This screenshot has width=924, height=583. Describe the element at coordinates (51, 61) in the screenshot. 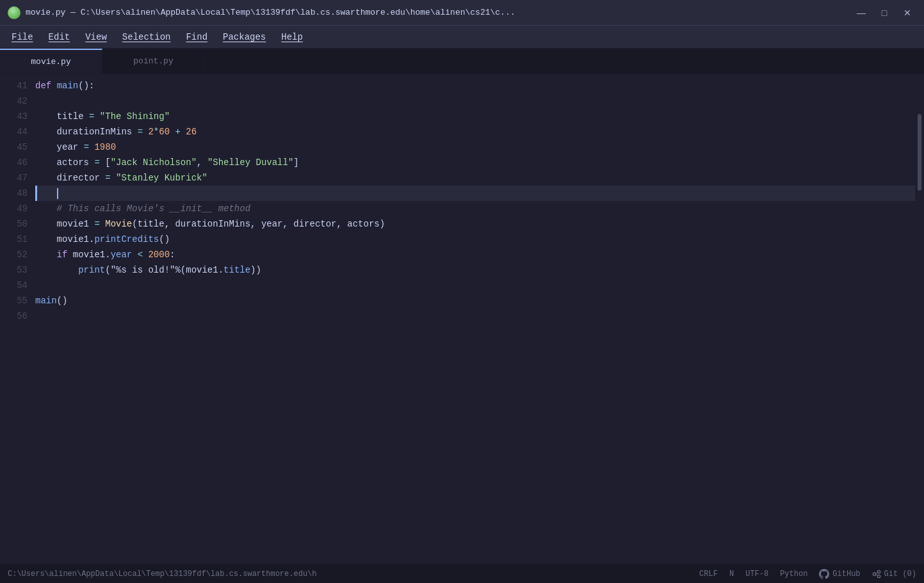

I see `tab-label-movie-py: movie.py` at that location.